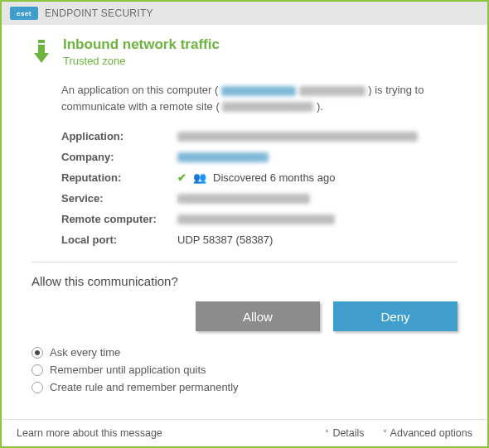  I want to click on check-icon: ✔, so click(182, 177).